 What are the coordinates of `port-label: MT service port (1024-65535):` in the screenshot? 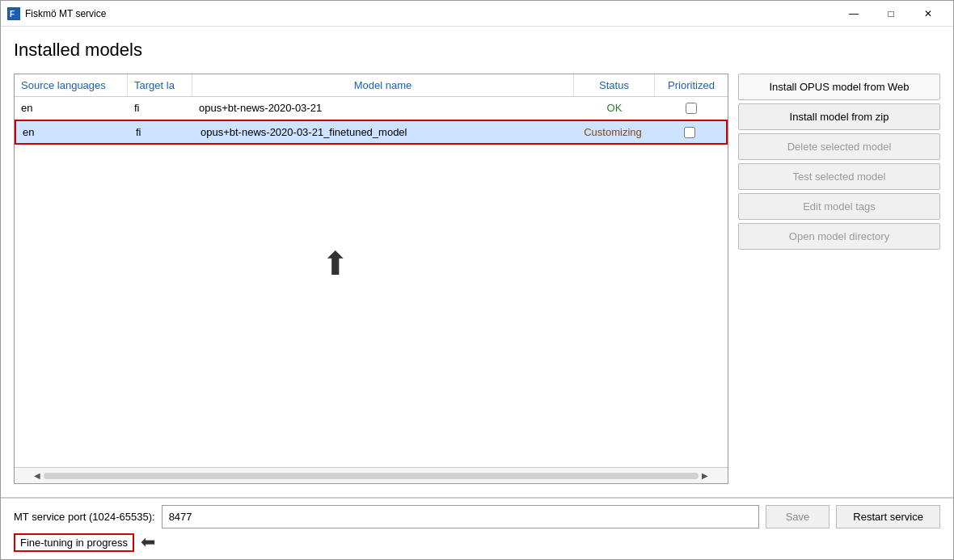 It's located at (84, 517).